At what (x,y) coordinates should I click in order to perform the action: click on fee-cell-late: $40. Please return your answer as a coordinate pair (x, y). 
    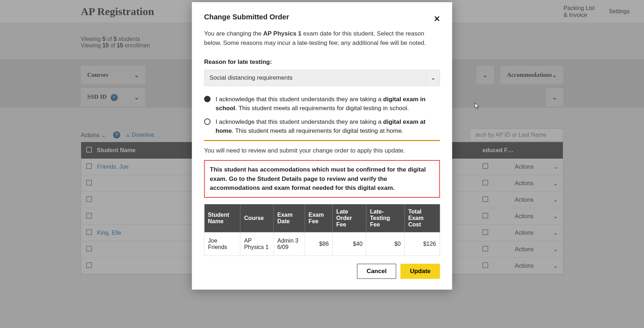
    Looking at the image, I should click on (349, 244).